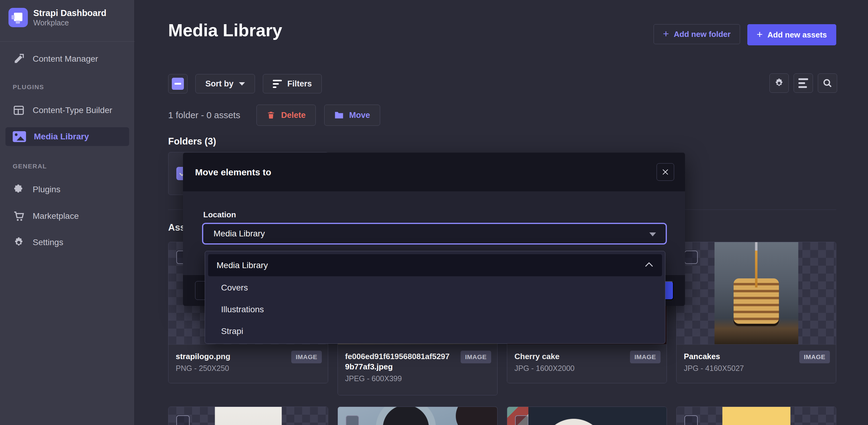 This screenshot has width=868, height=425. I want to click on modal-close-button, so click(665, 172).